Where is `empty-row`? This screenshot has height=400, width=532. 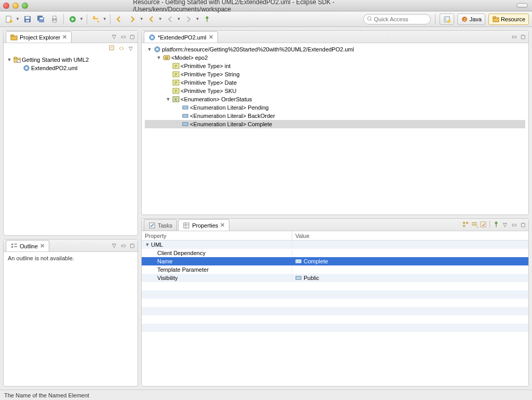 empty-row is located at coordinates (335, 286).